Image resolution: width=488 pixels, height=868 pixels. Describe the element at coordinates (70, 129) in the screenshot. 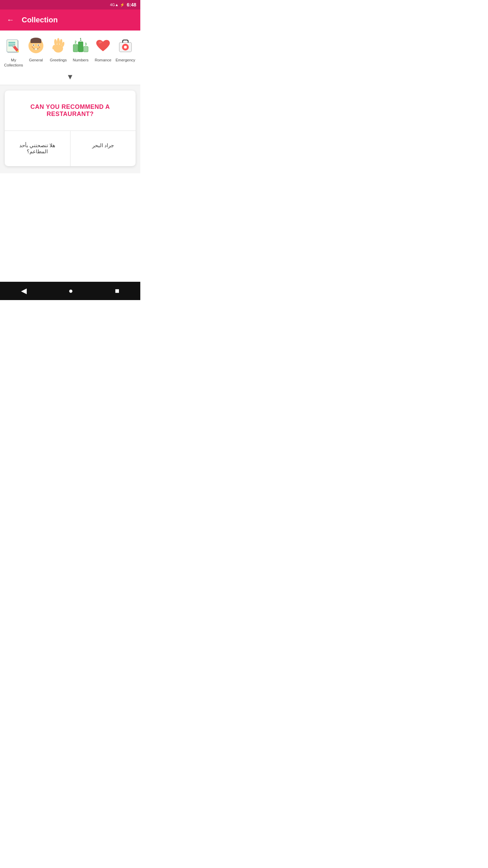

I see `flashcard-area: CAN YOU RECOMMEND A RESTAURANT? هلا تنصح…` at that location.